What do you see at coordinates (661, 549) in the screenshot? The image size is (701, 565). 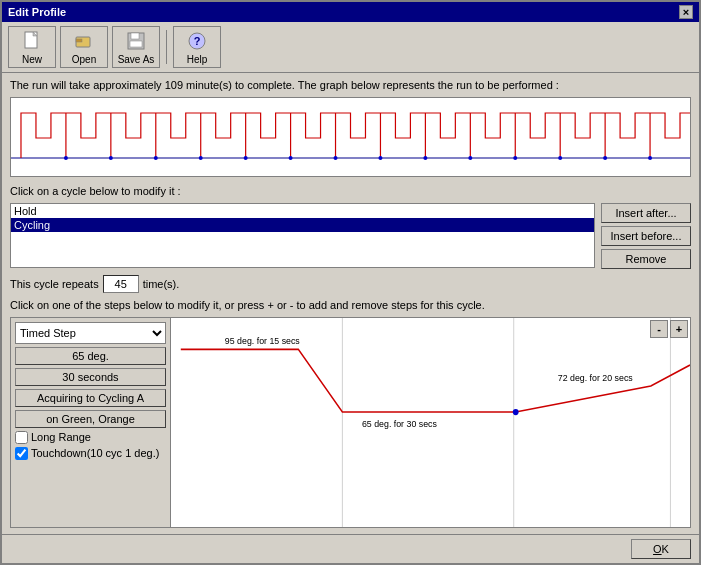 I see `ok-button: OK` at bounding box center [661, 549].